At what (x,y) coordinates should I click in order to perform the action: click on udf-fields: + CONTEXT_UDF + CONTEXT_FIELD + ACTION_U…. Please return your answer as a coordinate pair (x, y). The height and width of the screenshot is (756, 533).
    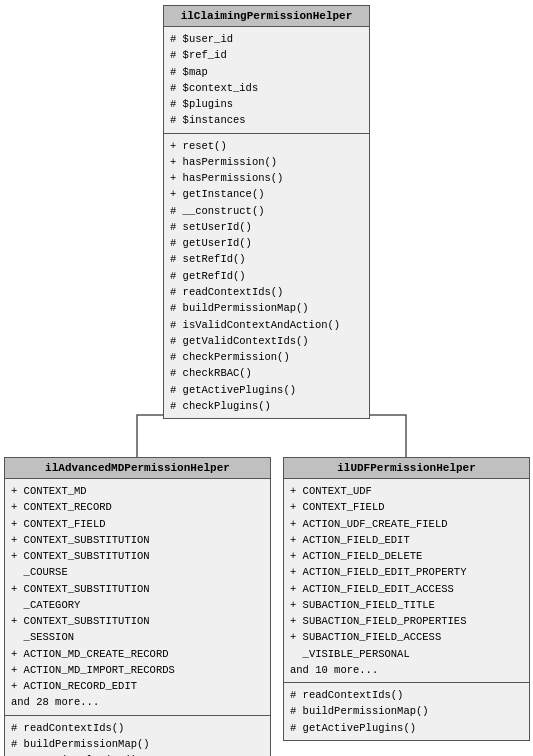
    Looking at the image, I should click on (406, 581).